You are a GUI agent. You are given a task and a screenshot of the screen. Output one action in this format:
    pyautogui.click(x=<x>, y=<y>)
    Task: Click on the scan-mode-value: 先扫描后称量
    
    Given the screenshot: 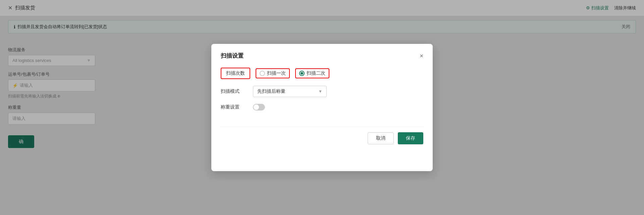 What is the action you would take?
    pyautogui.click(x=271, y=91)
    